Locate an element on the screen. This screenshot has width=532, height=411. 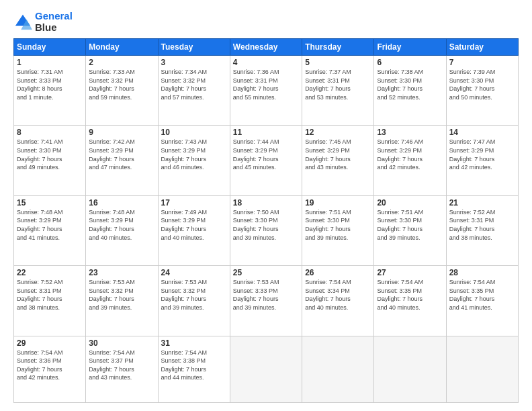
calendar-cell: 27Sunrise: 7:54 AM Sunset: 3:35 PM Dayli… is located at coordinates (410, 301).